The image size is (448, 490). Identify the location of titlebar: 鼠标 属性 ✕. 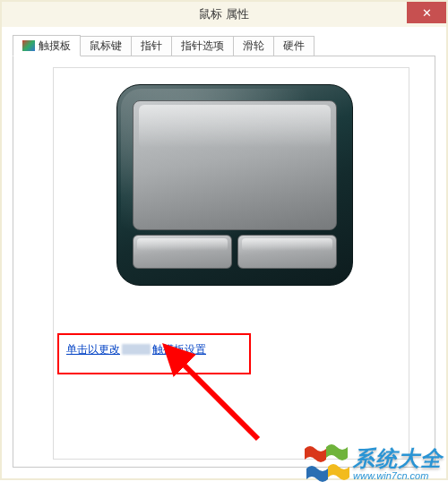
(224, 14).